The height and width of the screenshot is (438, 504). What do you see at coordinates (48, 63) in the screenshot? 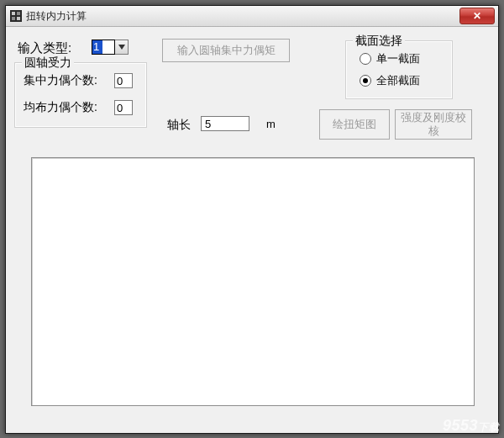
I see `shaft-force-legend: 圆轴受力` at bounding box center [48, 63].